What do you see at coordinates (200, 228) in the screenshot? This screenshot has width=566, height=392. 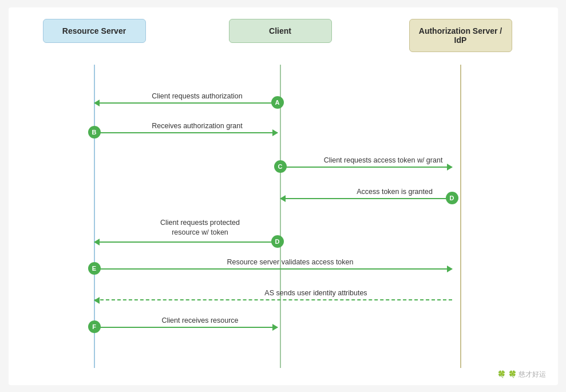 I see `arrow-d2-label: Client requests protectedresource w/ tok…` at bounding box center [200, 228].